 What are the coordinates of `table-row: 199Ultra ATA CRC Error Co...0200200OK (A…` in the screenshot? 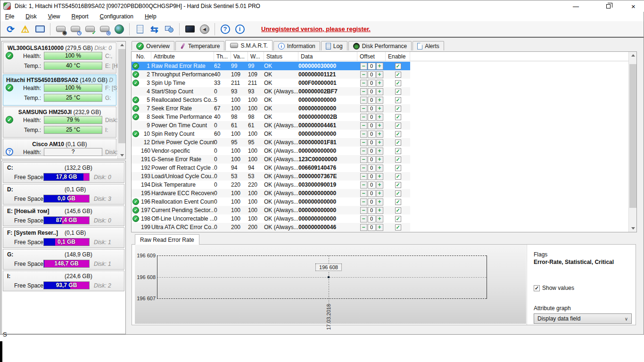 It's located at (271, 227).